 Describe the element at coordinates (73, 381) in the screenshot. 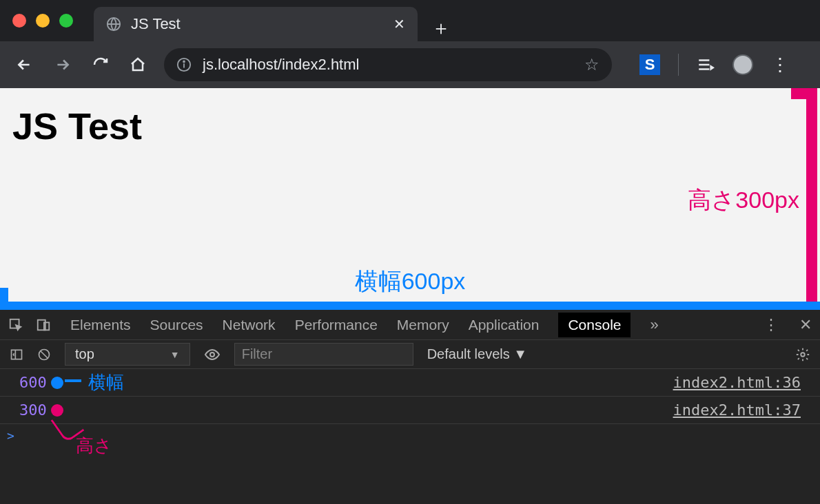

I see `connector-line` at that location.